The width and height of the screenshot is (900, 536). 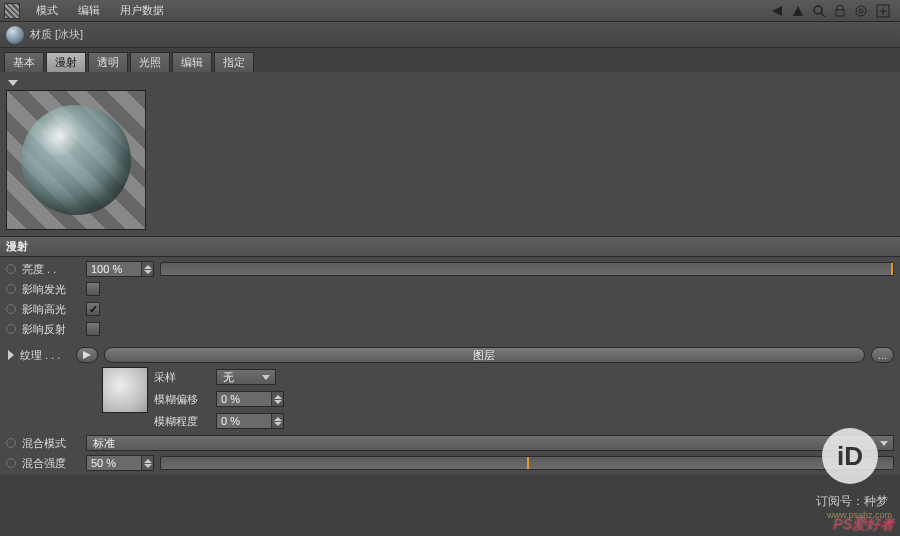 What do you see at coordinates (450, 246) in the screenshot?
I see `section-header-diffuse: 漫射` at bounding box center [450, 246].